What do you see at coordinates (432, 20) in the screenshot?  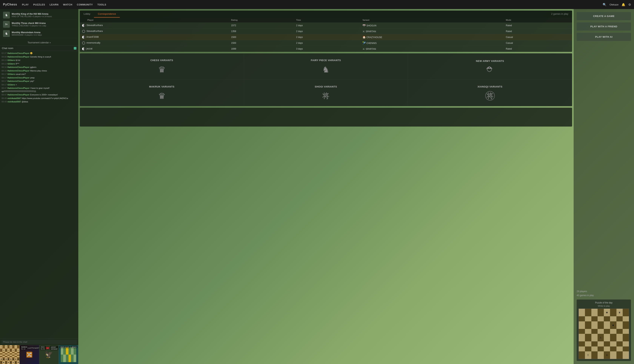 I see `col-variant: Variant` at bounding box center [432, 20].